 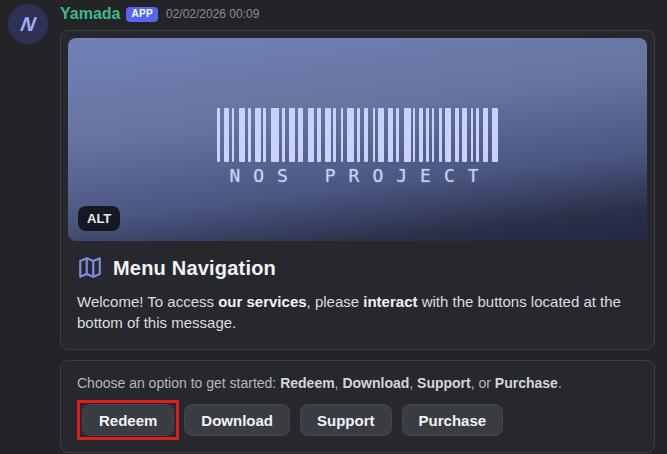 I want to click on redeem-button: Redeem, so click(x=128, y=420).